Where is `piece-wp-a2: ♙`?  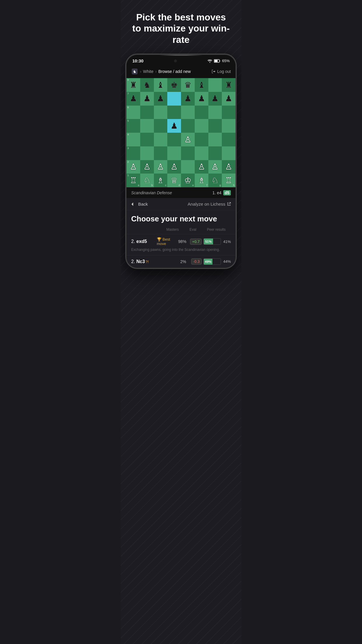
piece-wp-a2: ♙ is located at coordinates (133, 167).